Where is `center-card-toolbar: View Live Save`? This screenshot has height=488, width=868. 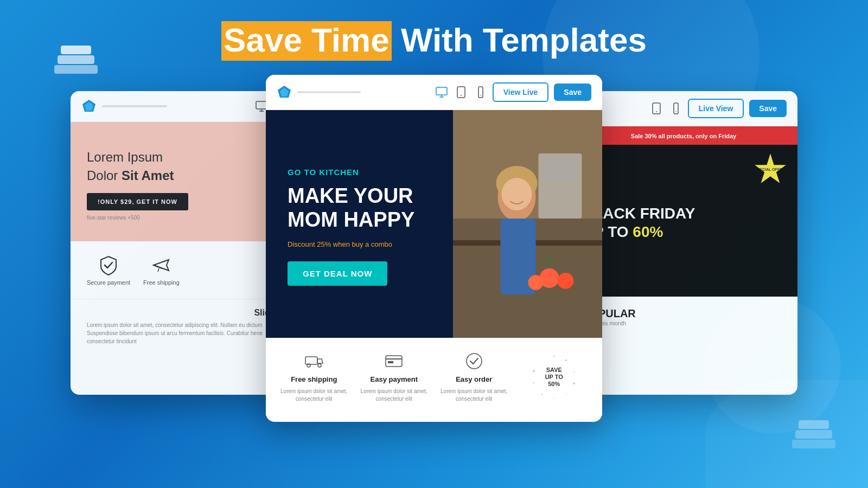
center-card-toolbar: View Live Save is located at coordinates (434, 92).